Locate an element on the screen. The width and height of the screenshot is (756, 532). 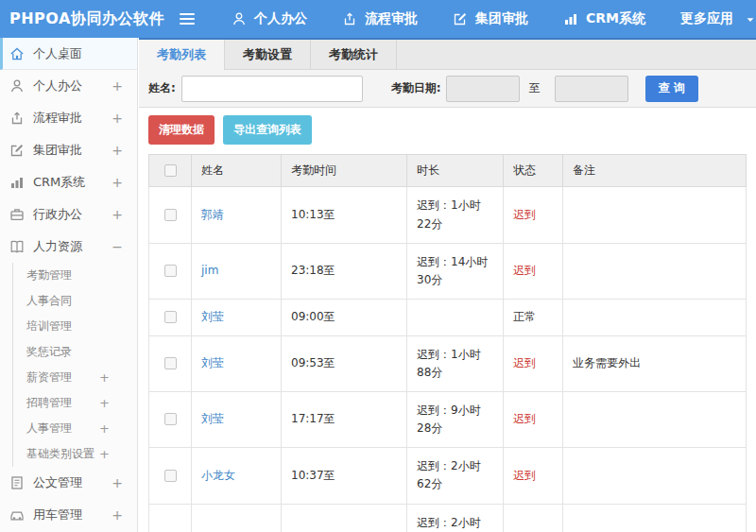
sidebar-subitem-3: 奖惩记录 is located at coordinates (76, 352).